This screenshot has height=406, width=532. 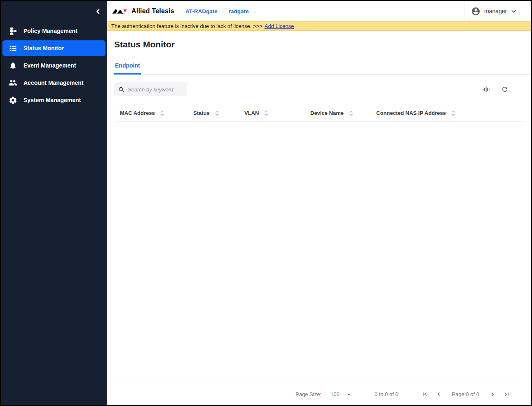 What do you see at coordinates (50, 31) in the screenshot?
I see `sidebar-item-label: Policy Management` at bounding box center [50, 31].